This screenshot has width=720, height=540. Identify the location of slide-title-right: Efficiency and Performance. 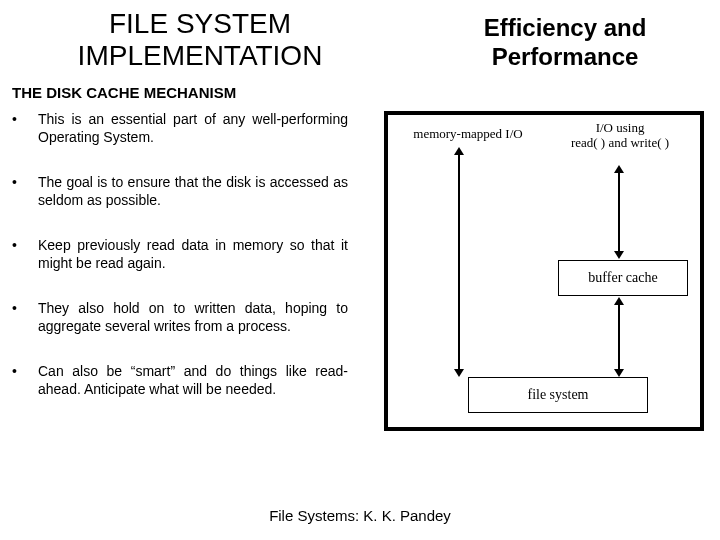
(565, 40).